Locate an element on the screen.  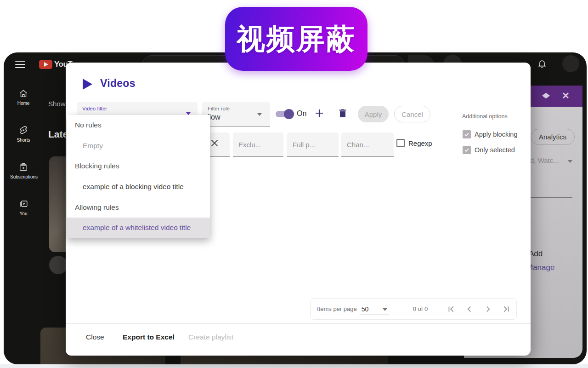
shorts-icon is located at coordinates (23, 130).